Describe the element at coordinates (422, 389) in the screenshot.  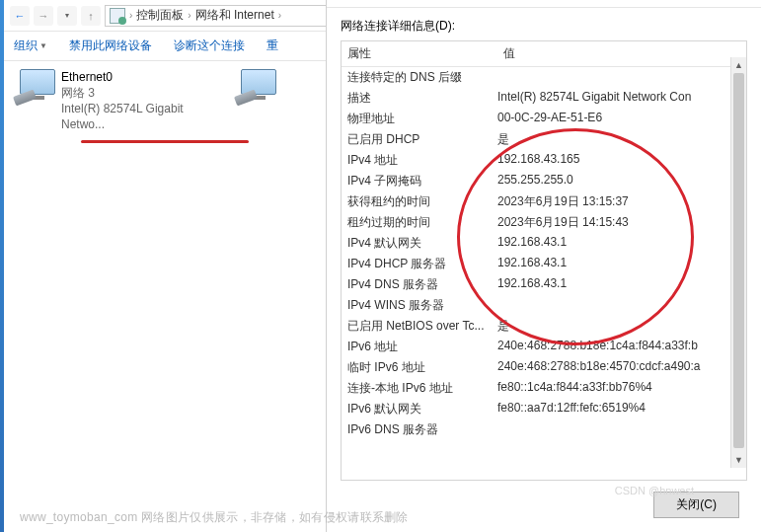
I see `property-cell: 连接-本地 IPv6 地址` at that location.